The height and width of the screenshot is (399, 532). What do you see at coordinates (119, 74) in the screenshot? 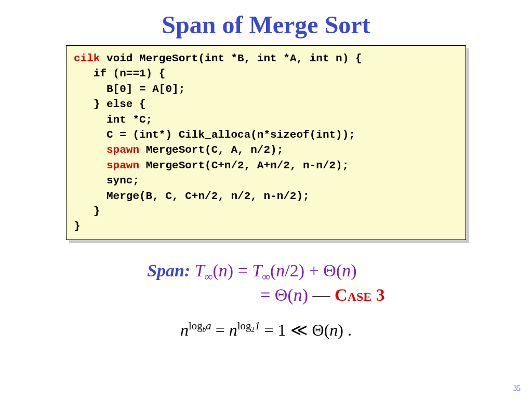
I see `code-line-2: if (n==1) {` at bounding box center [119, 74].